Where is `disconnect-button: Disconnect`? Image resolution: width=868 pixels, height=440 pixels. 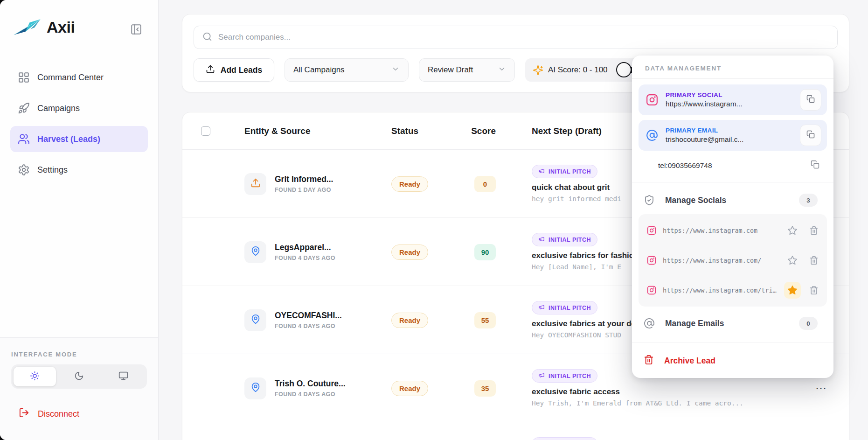 disconnect-button: Disconnect is located at coordinates (79, 414).